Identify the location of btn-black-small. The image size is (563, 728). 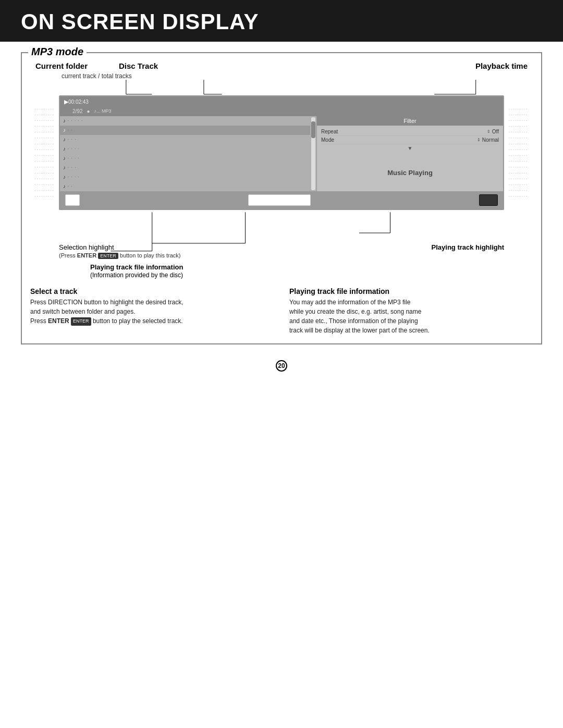
(488, 200).